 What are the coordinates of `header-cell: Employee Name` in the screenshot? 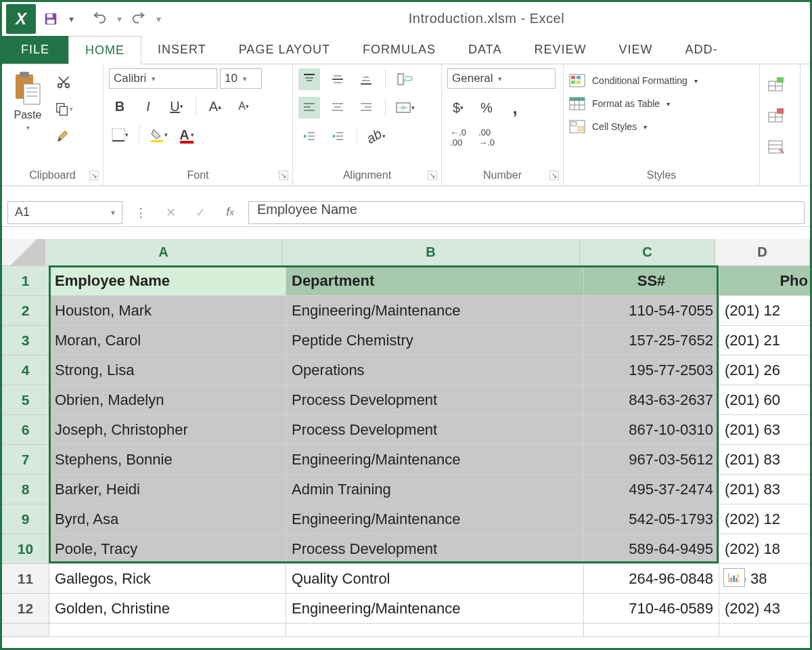 It's located at (168, 281).